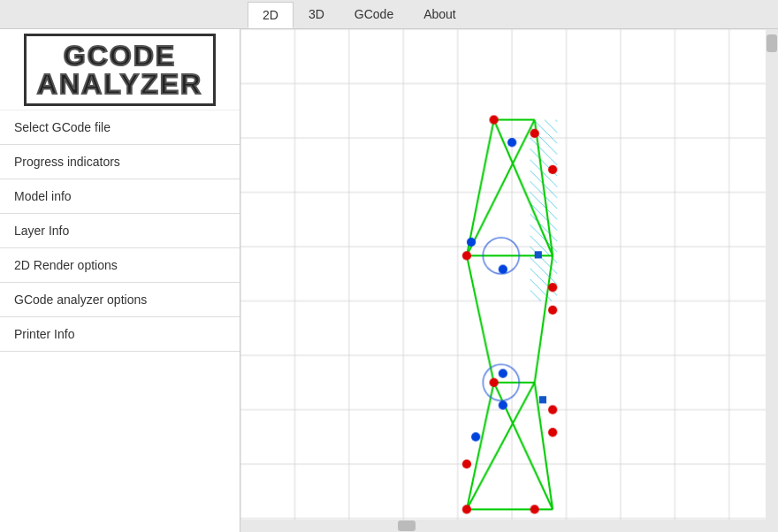 The height and width of the screenshot is (532, 778). Describe the element at coordinates (374, 14) in the screenshot. I see `tab-gcode: GCode` at that location.